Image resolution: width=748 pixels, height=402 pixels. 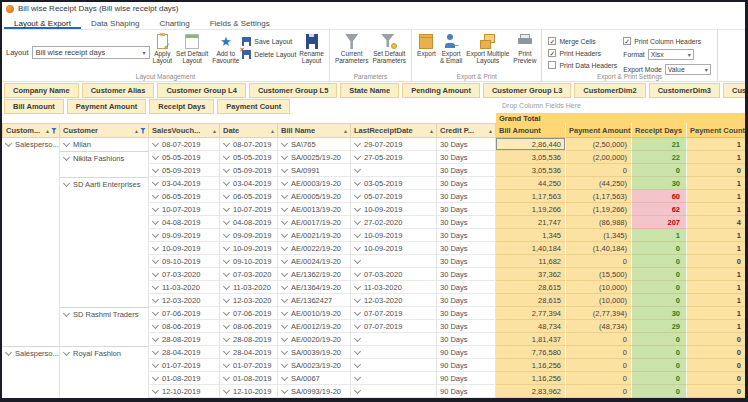 What do you see at coordinates (184, 210) in the screenshot?
I see `sales-voucher-date-cell: 10-07-2019` at bounding box center [184, 210].